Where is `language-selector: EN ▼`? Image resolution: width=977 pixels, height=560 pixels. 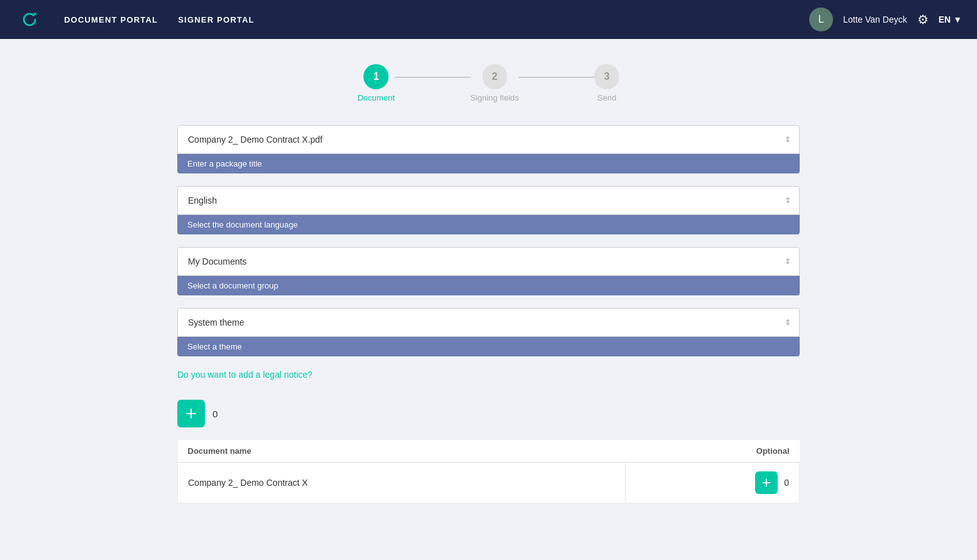 language-selector: EN ▼ is located at coordinates (951, 19).